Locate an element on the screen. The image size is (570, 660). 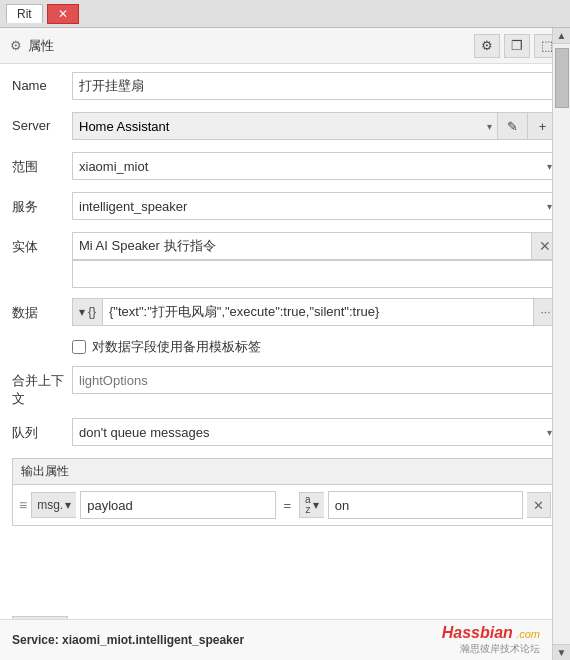
service-row: 服务 intelligent_speaker ▾ is located at coordinates (285, 207).